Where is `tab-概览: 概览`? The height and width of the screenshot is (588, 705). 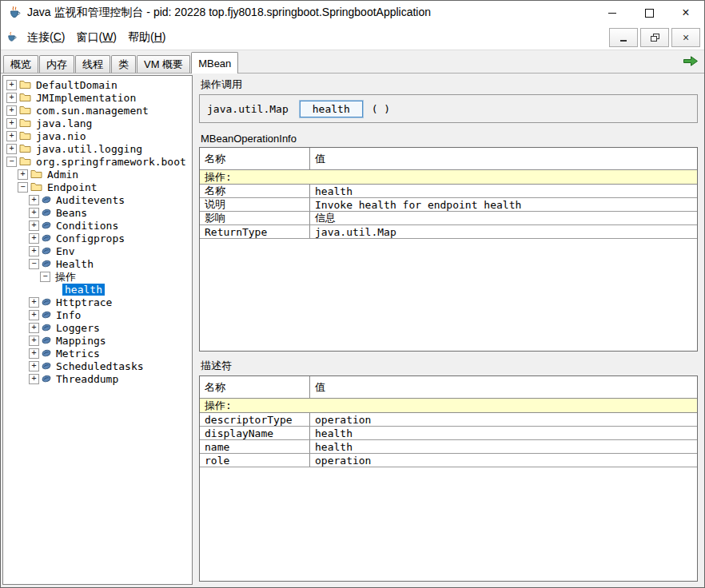
tab-概览: 概览 is located at coordinates (21, 64).